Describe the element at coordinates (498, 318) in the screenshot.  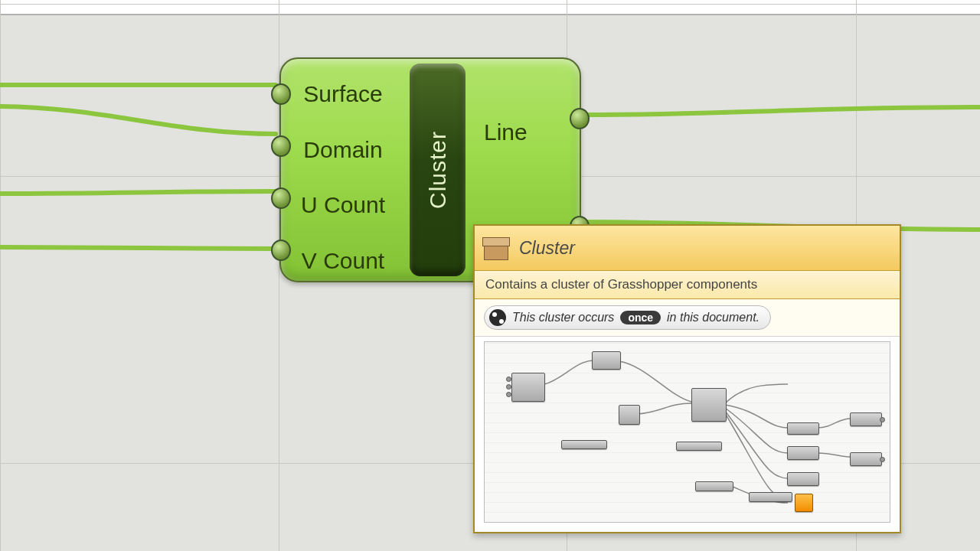
I see `occurrence-icon` at that location.